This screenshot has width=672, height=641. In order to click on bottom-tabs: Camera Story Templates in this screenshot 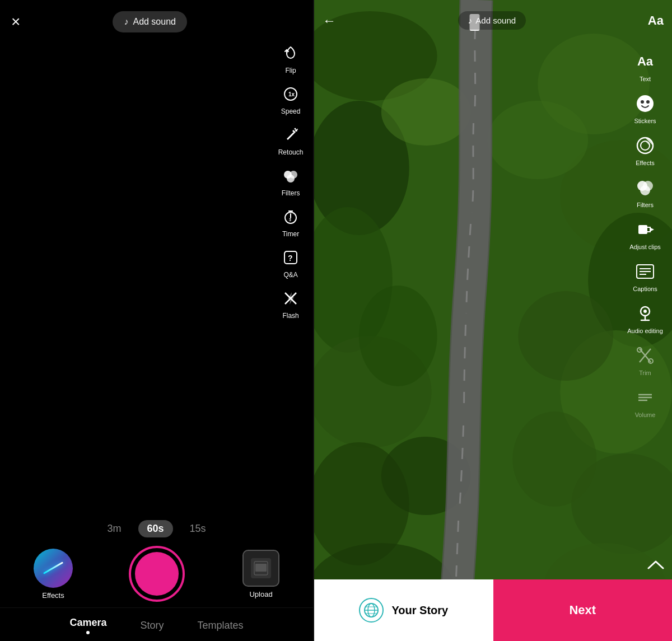, I will do `click(157, 624)`.